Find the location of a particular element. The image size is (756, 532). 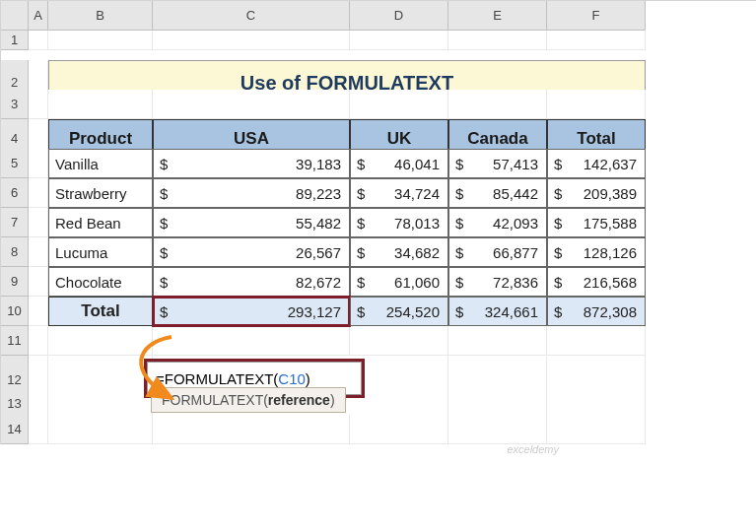

cell-A6 is located at coordinates (38, 193).